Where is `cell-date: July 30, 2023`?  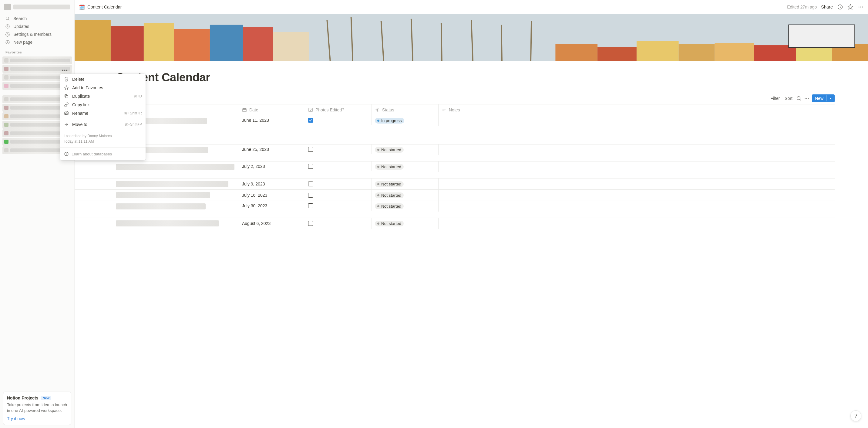
cell-date: July 30, 2023 is located at coordinates (272, 206).